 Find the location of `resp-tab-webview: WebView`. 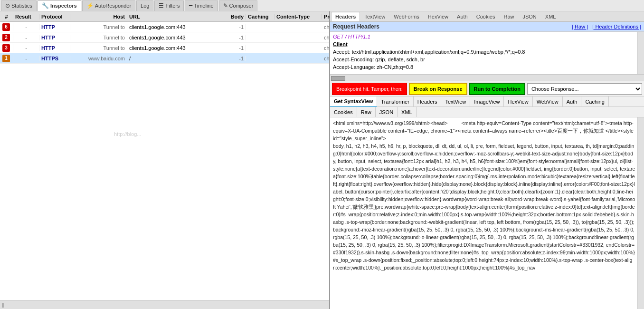

resp-tab-webview: WebView is located at coordinates (548, 102).